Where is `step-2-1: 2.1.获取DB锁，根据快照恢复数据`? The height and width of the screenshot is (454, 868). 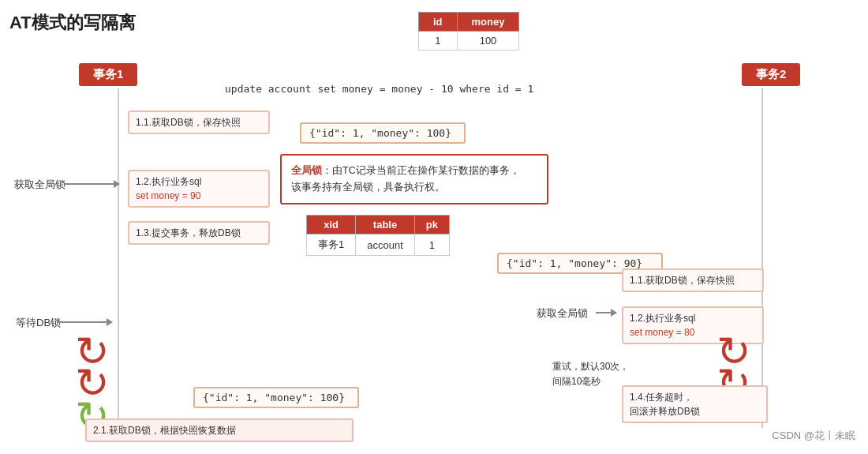 step-2-1: 2.1.获取DB锁，根据快照恢复数据 is located at coordinates (219, 430).